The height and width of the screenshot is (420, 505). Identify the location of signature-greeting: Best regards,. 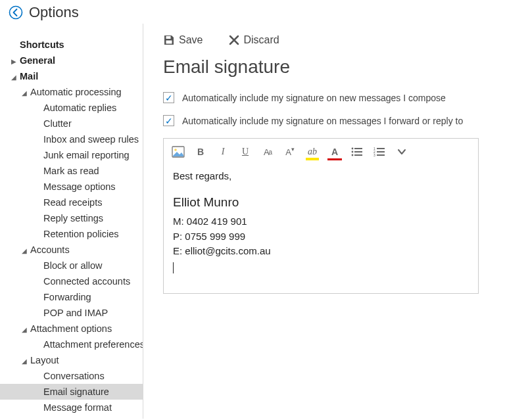
(321, 176).